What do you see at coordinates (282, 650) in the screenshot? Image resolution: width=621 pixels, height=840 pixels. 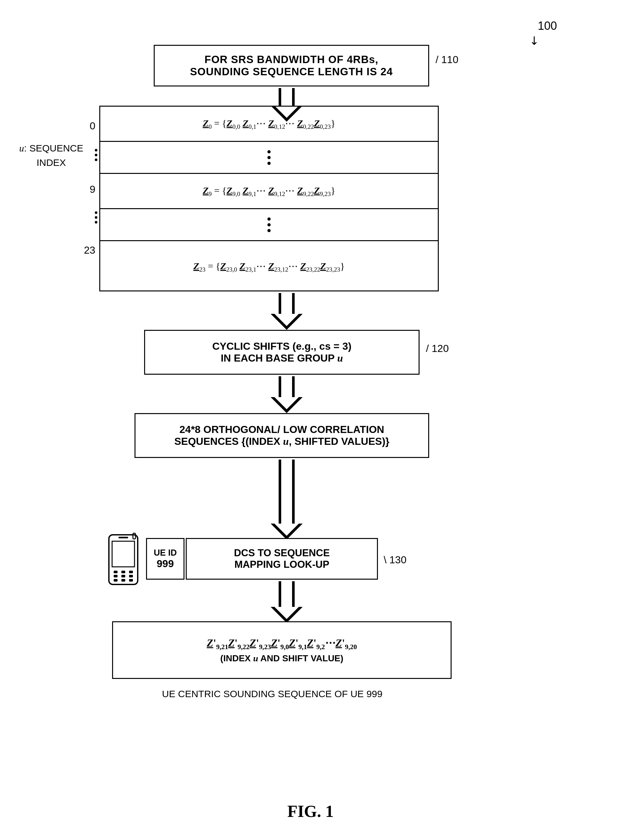 I see `output-box: Z'9,21Z'9,22Z'9,23Z'9,0Z'9,1Z'9,2⋯Z'9,20…` at bounding box center [282, 650].